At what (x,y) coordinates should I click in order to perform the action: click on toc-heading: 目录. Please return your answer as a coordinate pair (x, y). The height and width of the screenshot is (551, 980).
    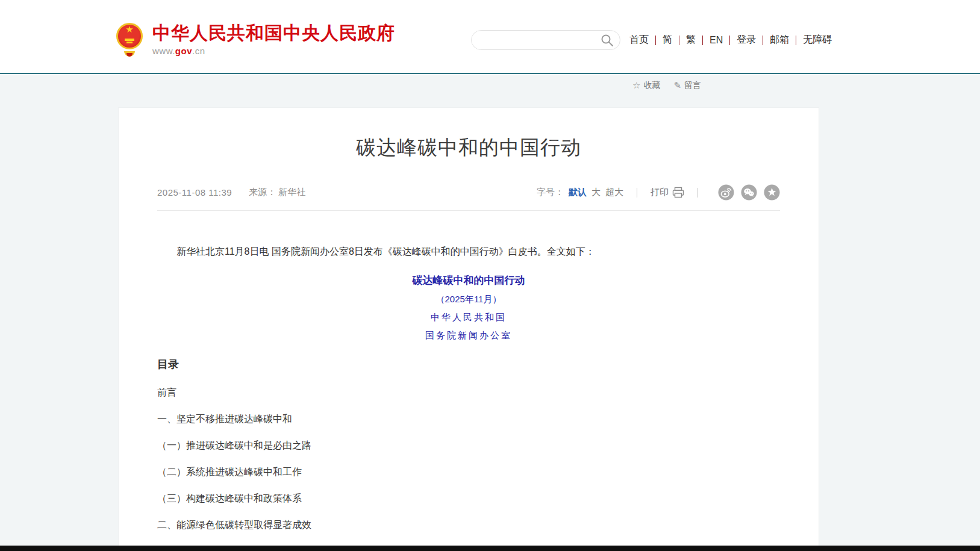
    Looking at the image, I should click on (469, 364).